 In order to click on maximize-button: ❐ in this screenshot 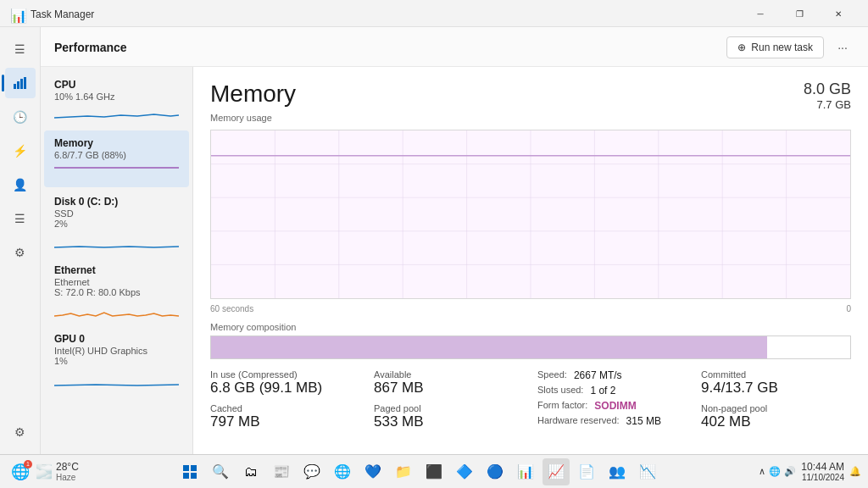, I will do `click(799, 14)`.